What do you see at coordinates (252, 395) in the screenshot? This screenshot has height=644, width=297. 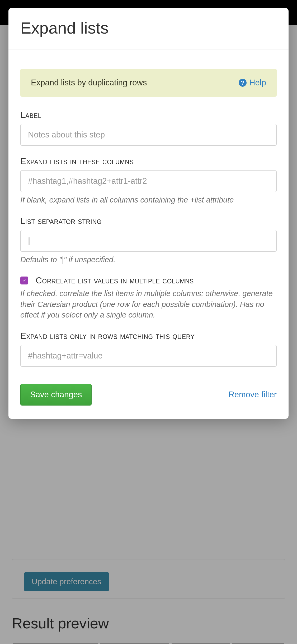 I see `remove-filter-link: Remove filter` at bounding box center [252, 395].